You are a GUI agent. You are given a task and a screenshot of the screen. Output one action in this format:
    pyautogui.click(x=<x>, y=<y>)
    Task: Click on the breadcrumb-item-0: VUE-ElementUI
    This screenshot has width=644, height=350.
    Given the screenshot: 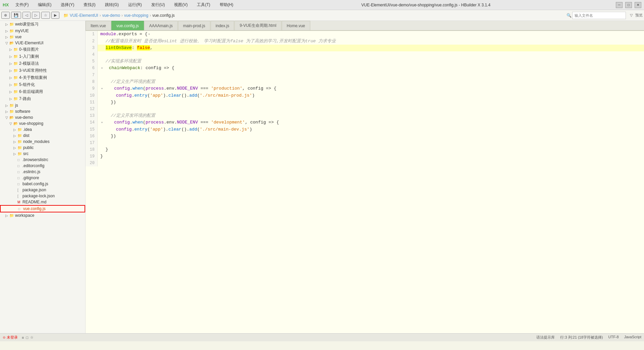 What is the action you would take?
    pyautogui.click(x=84, y=15)
    